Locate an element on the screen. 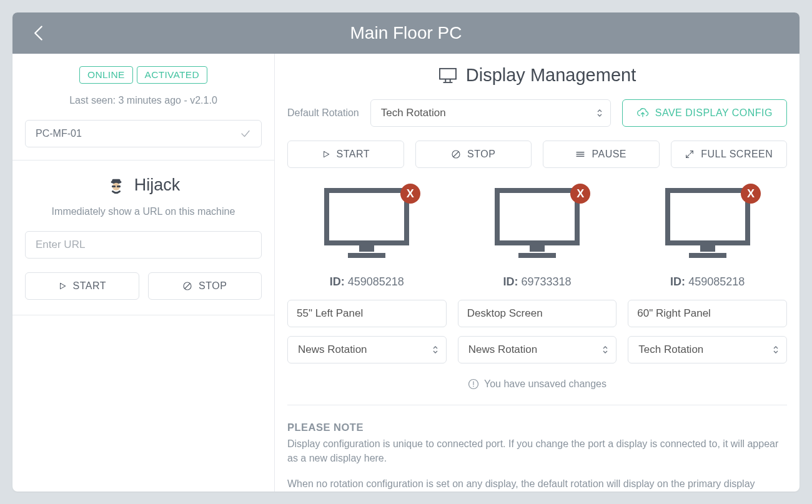  display-rotation-select-0: News Rotation is located at coordinates (367, 350).